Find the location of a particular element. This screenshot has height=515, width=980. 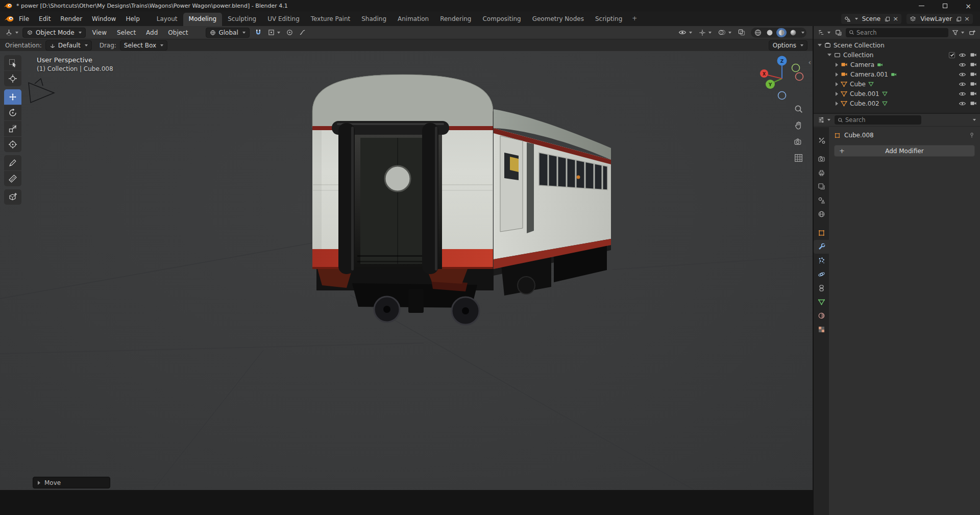

maximize-button is located at coordinates (945, 6).